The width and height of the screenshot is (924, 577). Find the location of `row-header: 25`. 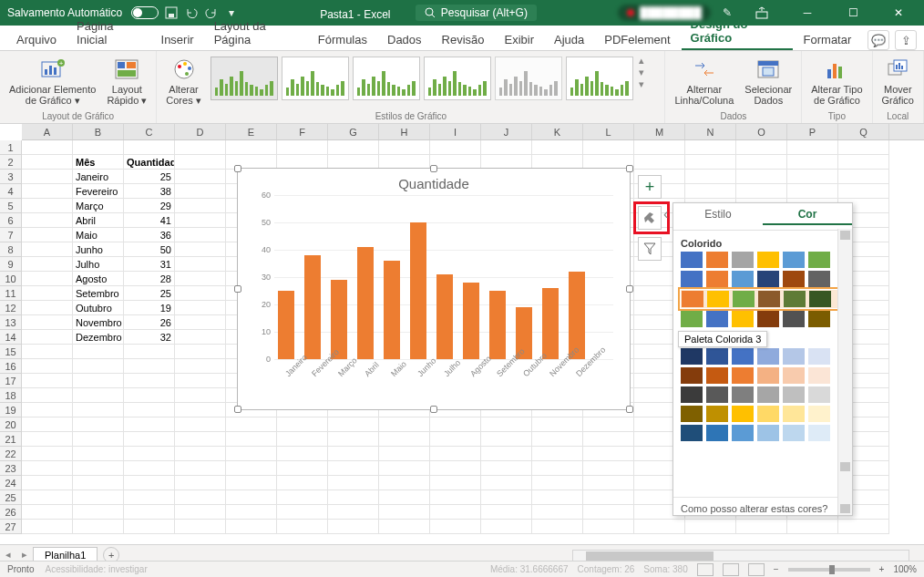

row-header: 25 is located at coordinates (11, 498).